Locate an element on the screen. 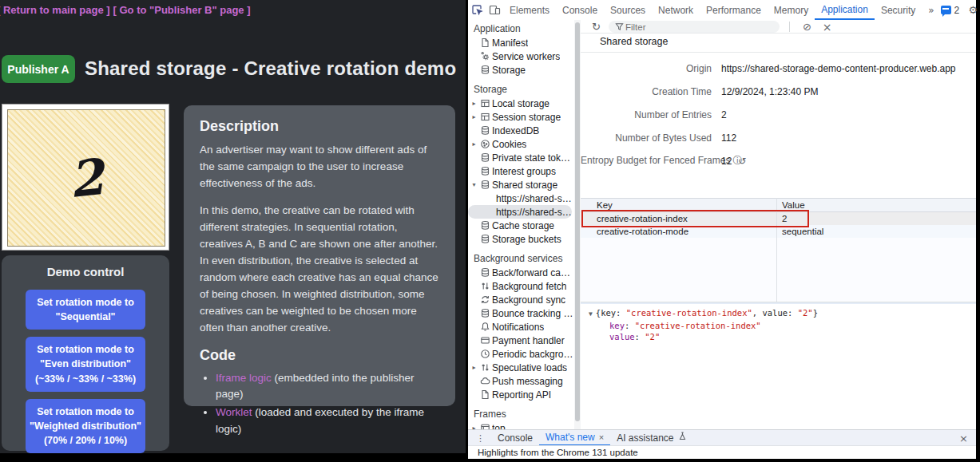 The height and width of the screenshot is (462, 980). sidebar-item-cookies: ▸Cookies is located at coordinates (521, 144).